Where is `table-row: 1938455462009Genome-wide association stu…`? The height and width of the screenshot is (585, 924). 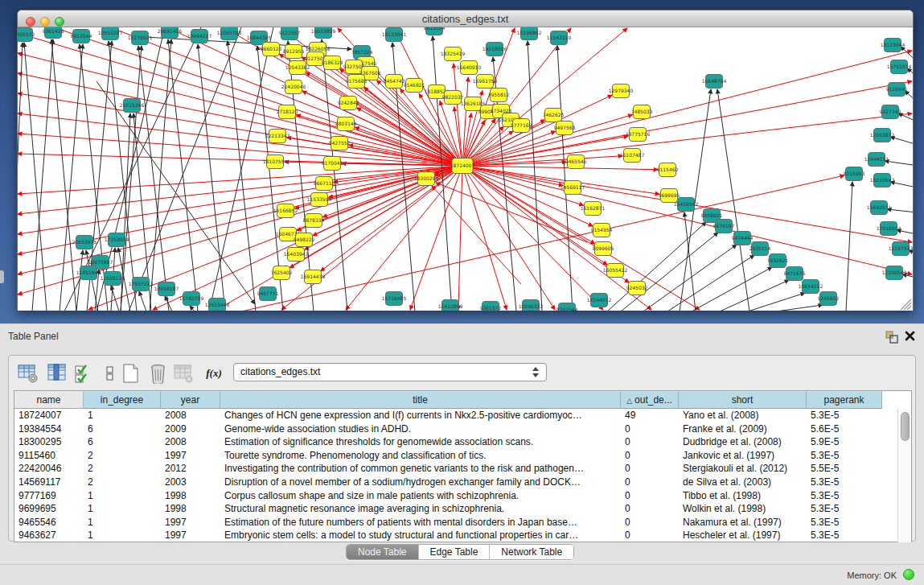 table-row: 1938455462009Genome-wide association stu… is located at coordinates (455, 430).